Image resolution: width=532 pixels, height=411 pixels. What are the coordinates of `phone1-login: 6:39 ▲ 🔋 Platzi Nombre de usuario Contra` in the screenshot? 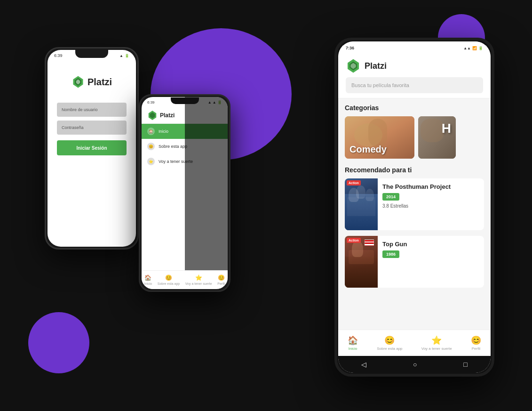 It's located at (92, 148).